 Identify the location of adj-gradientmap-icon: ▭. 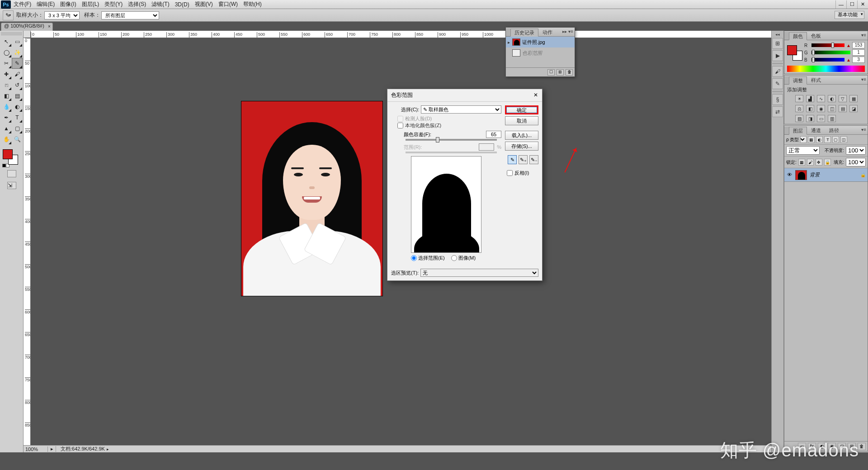
(821, 119).